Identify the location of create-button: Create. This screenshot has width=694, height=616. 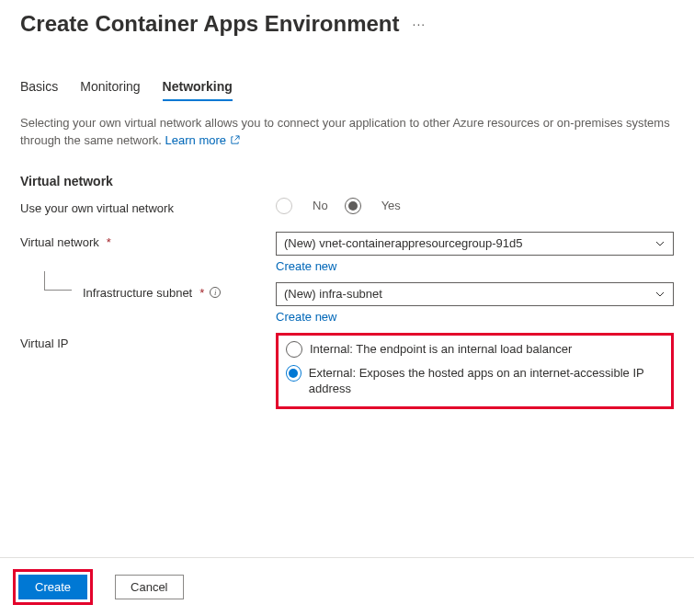
(53, 587).